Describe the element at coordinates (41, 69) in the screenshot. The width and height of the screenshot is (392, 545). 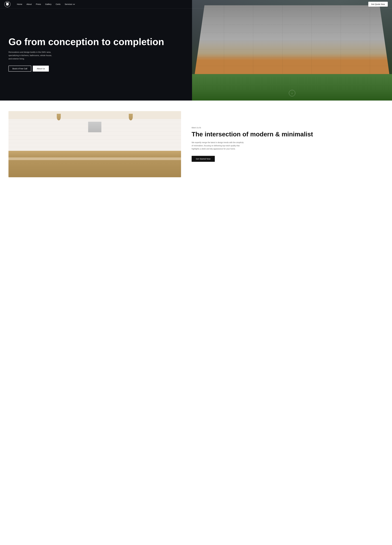
I see `about-us-button: About Us` at that location.